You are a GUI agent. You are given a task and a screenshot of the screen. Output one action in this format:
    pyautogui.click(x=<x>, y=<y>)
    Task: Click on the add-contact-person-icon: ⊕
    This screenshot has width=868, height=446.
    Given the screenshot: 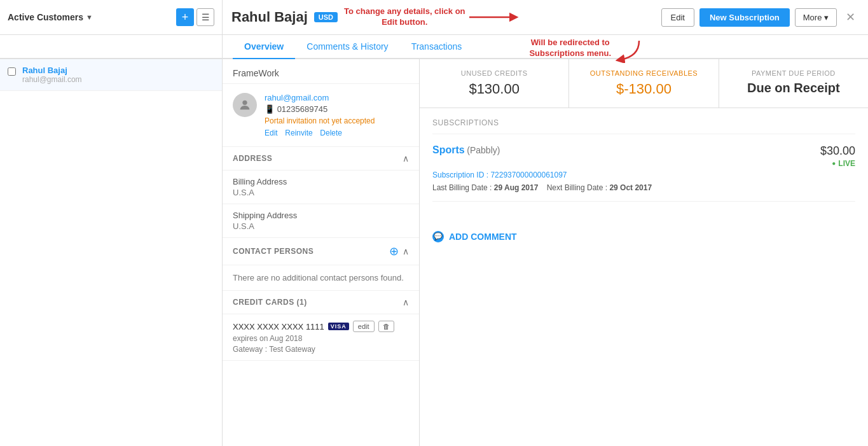 What is the action you would take?
    pyautogui.click(x=394, y=251)
    